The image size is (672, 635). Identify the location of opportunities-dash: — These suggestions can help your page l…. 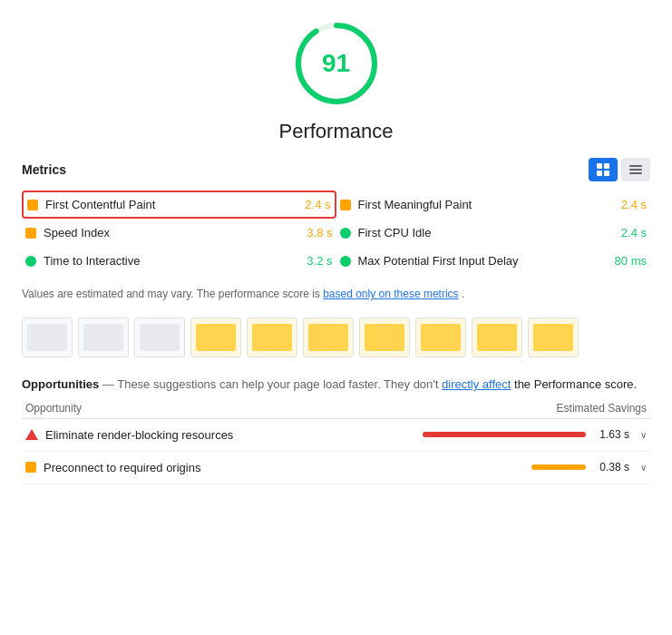
(272, 385).